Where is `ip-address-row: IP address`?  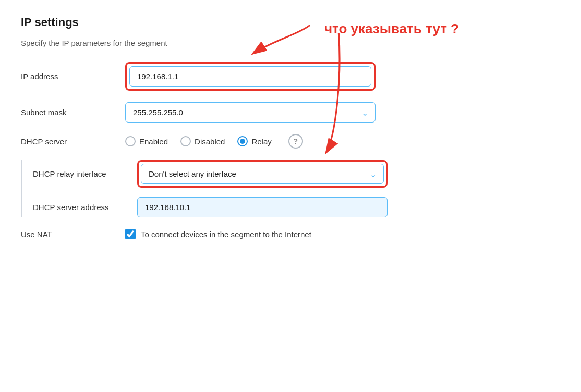
ip-address-row: IP address is located at coordinates (256, 76).